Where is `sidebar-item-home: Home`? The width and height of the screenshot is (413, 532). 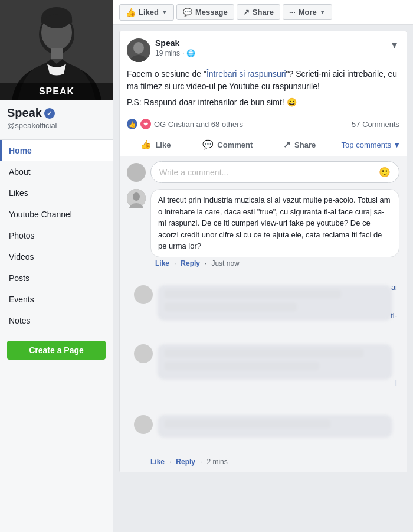 sidebar-item-home: Home is located at coordinates (57, 151).